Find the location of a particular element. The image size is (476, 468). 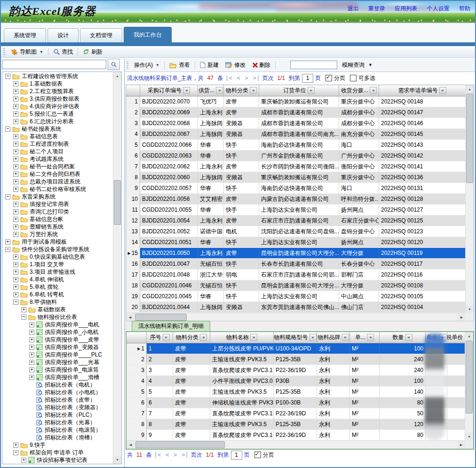

grid-row: 66皮带伸缩机输送线皮带 PVK3.0P100-30B永利M²80 is located at coordinates (296, 403).